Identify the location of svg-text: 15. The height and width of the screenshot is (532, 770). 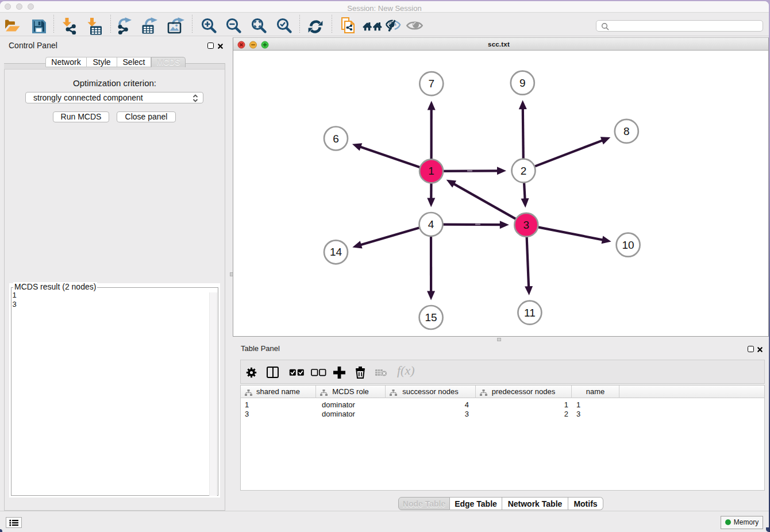
(431, 317).